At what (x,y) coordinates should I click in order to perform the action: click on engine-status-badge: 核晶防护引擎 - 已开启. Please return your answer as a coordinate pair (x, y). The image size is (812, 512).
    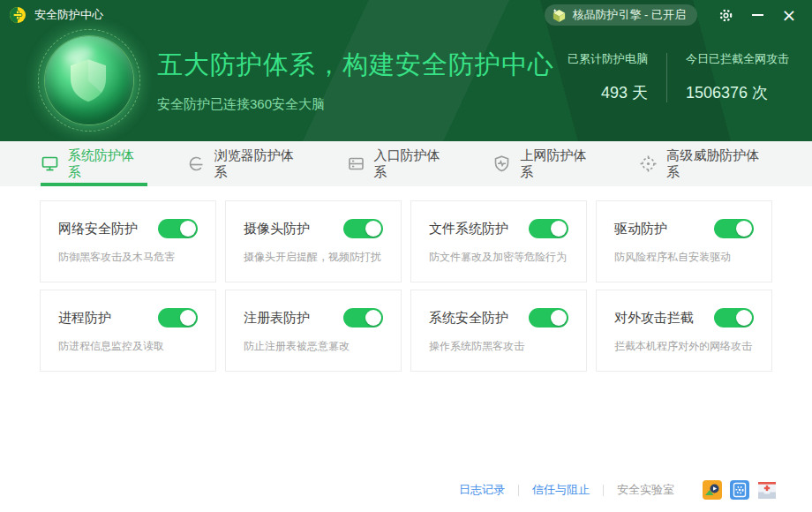
    Looking at the image, I should click on (621, 15).